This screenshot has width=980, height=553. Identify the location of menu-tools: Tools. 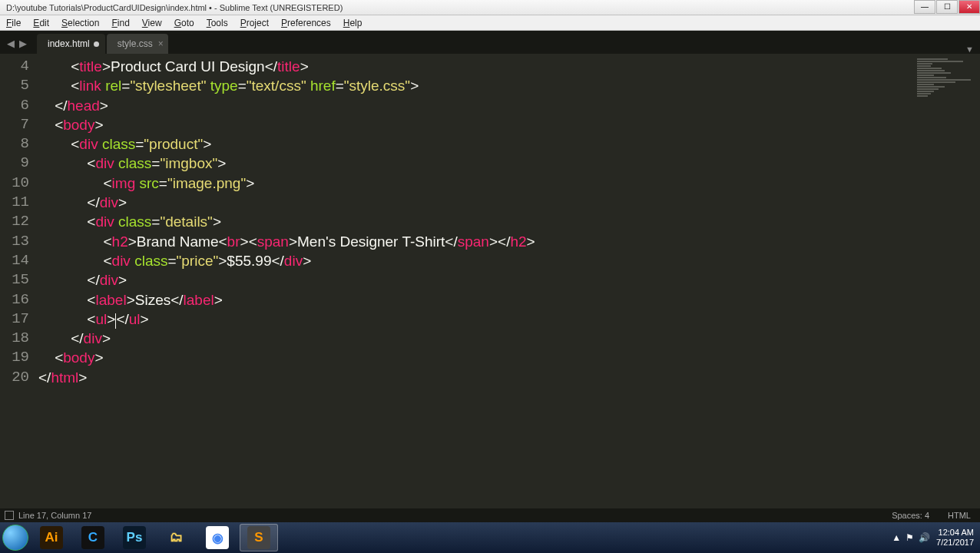
(217, 23).